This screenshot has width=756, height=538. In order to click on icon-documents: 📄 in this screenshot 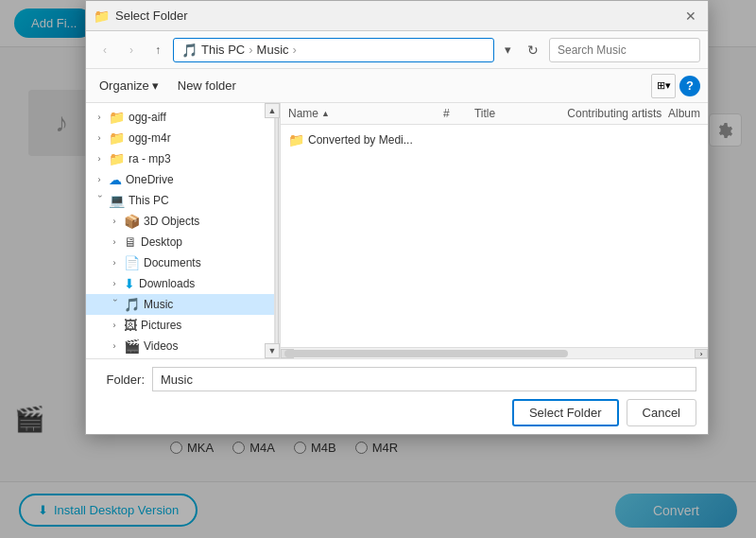, I will do `click(132, 263)`.